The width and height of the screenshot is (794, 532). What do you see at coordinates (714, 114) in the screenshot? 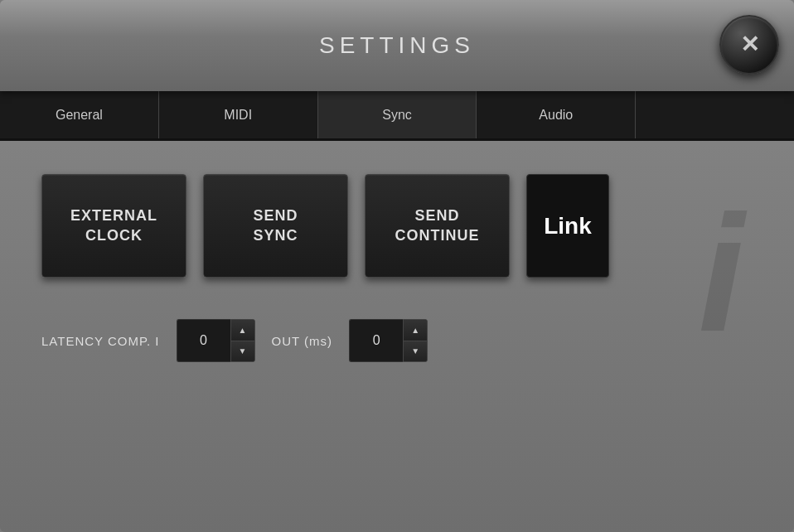
I see `tab-extra` at bounding box center [714, 114].